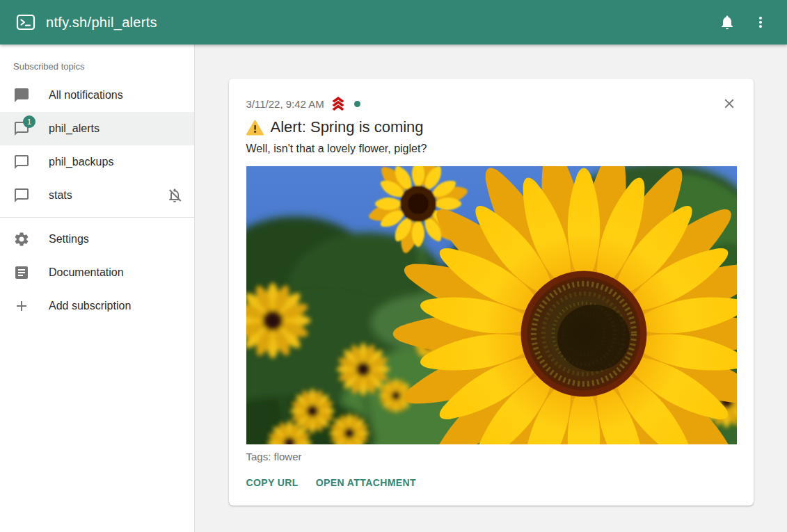  Describe the element at coordinates (116, 162) in the screenshot. I see `sidebar-item-label: phil_backups` at that location.